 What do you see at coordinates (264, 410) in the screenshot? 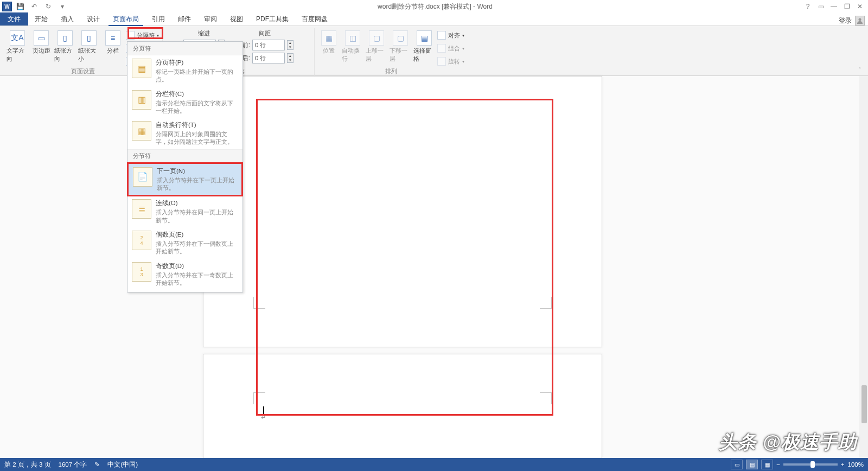
I see `text-cursor` at bounding box center [264, 410].